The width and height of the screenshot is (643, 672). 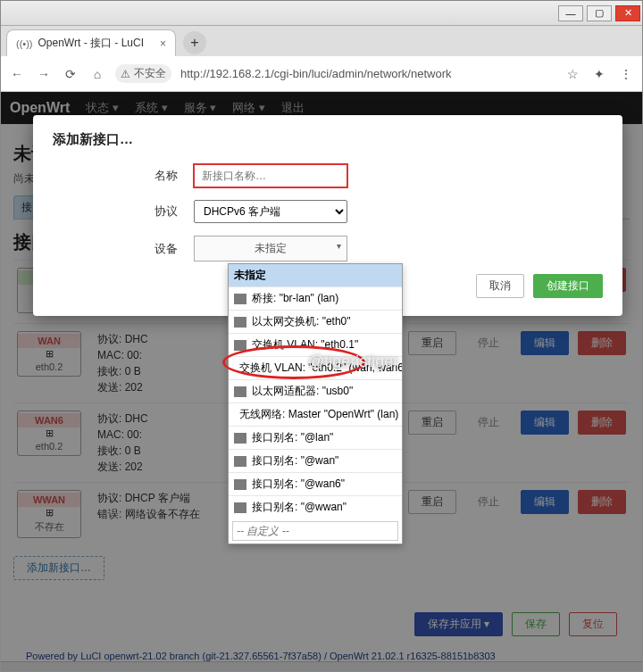 What do you see at coordinates (315, 275) in the screenshot?
I see `dropdown-group-unspecified: 未指定` at bounding box center [315, 275].